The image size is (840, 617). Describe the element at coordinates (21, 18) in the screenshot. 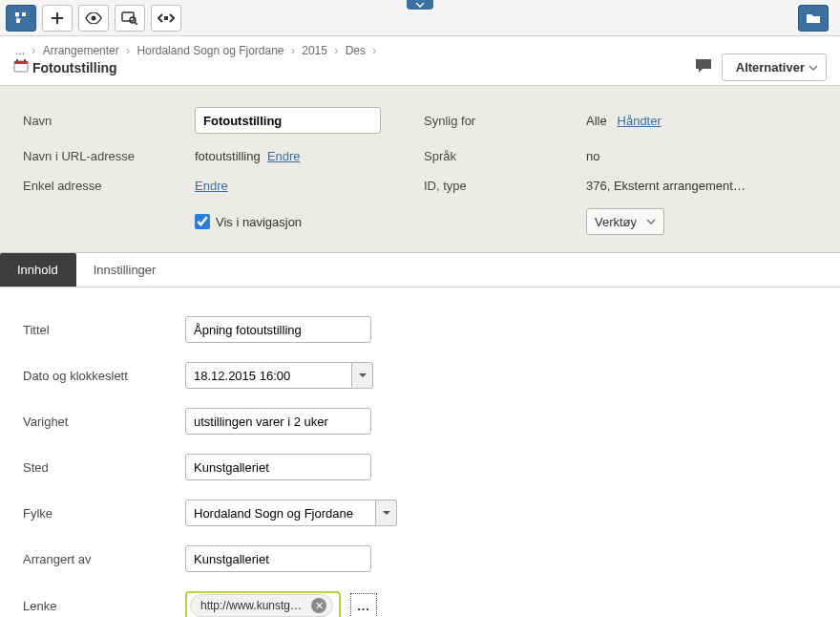

I see `tree-button` at that location.